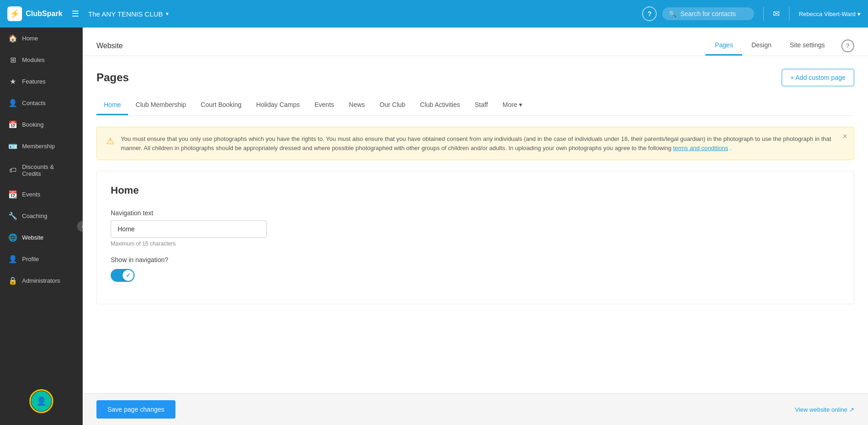 The image size is (868, 425). What do you see at coordinates (807, 46) in the screenshot?
I see `website-tab-site-settings: Site settings` at bounding box center [807, 46].